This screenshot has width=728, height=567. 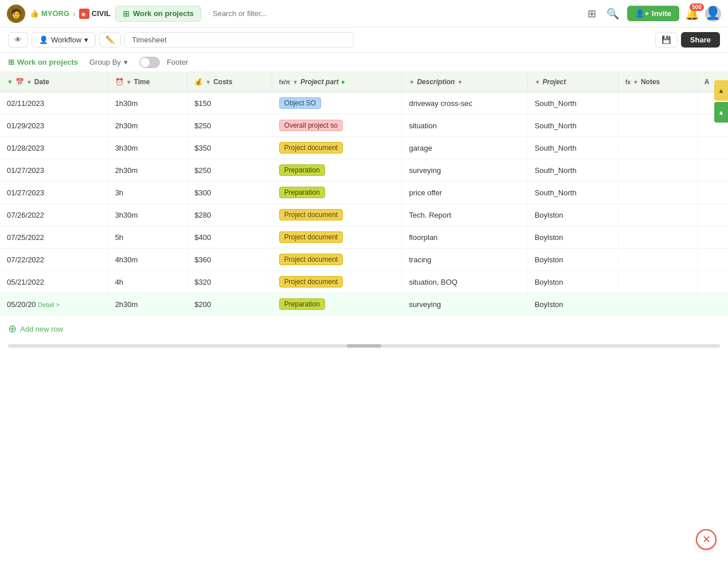 What do you see at coordinates (54, 282) in the screenshot?
I see `cell-date: 05/21/2022` at bounding box center [54, 282].